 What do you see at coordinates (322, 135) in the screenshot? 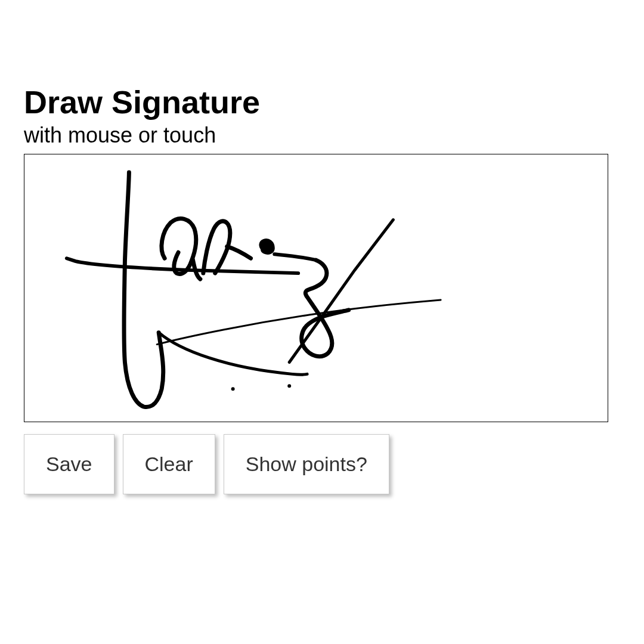
I see `page-subtitle: with mouse or touch` at bounding box center [322, 135].